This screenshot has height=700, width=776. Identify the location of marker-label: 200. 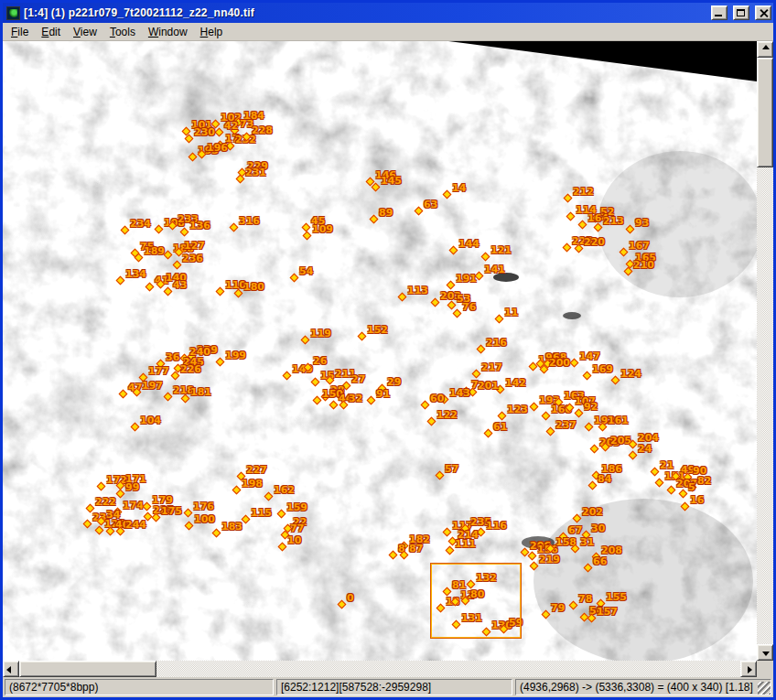
(560, 362).